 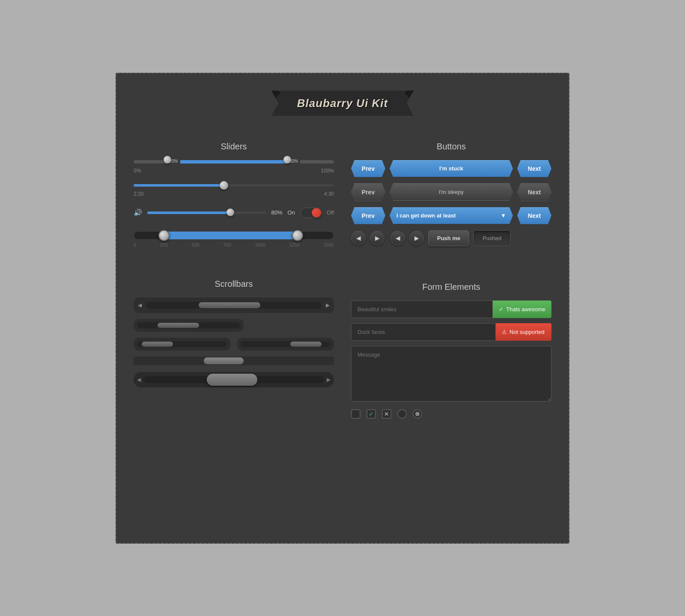 What do you see at coordinates (451, 278) in the screenshot?
I see `right-column: Buttons Prev I'm stuck Next Prev I'm sle…` at bounding box center [451, 278].